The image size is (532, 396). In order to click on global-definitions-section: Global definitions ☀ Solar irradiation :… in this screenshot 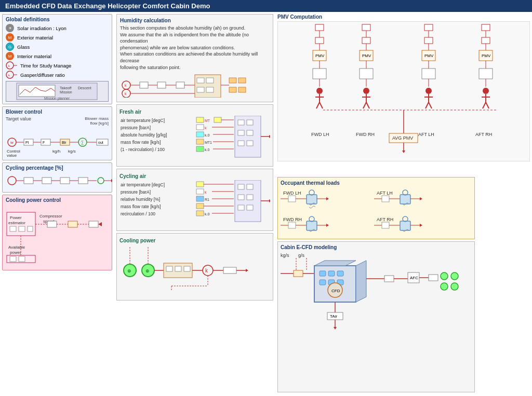, I will do `click(57, 59)`.